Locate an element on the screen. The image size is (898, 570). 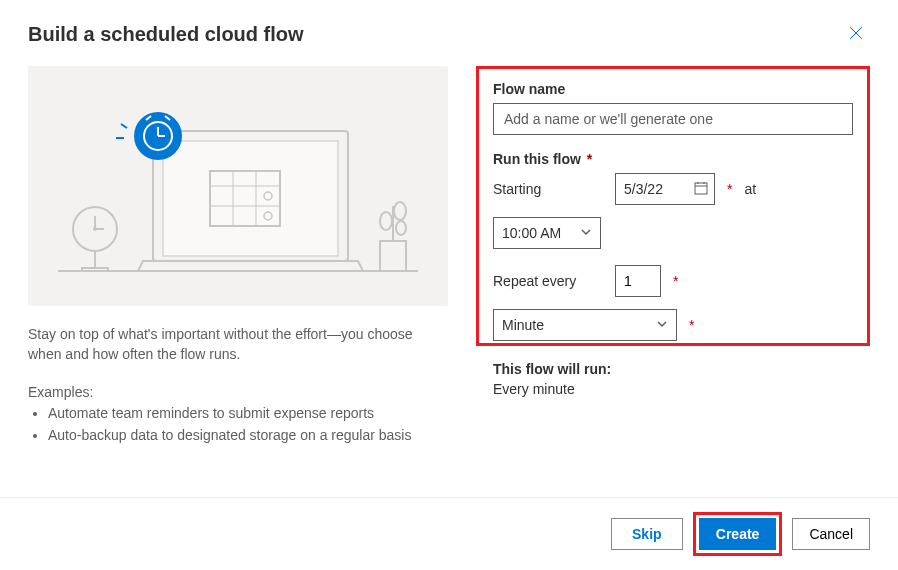
starting-date-input: 5/3/22 is located at coordinates (665, 189).